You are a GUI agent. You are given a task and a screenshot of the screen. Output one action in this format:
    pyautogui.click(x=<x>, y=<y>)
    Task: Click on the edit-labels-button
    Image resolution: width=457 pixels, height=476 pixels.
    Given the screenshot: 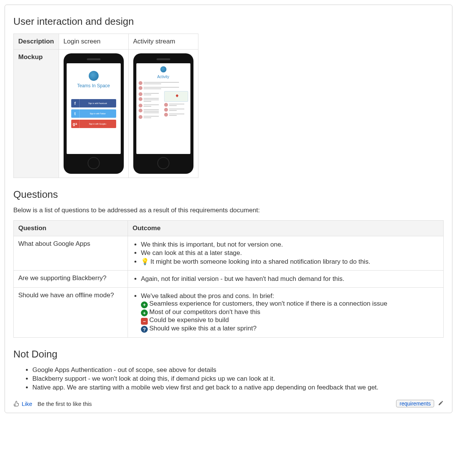 What is the action you would take?
    pyautogui.click(x=441, y=404)
    